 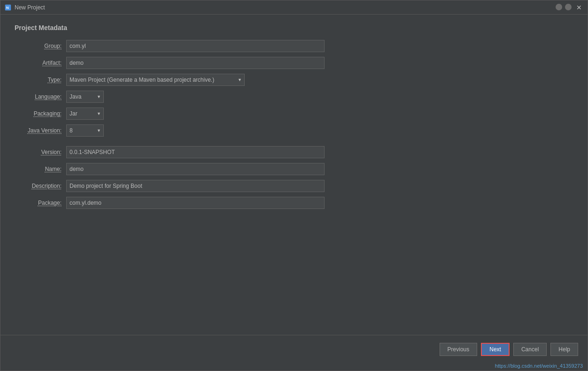 What do you see at coordinates (294, 186) in the screenshot?
I see `description-row: Description:` at bounding box center [294, 186].